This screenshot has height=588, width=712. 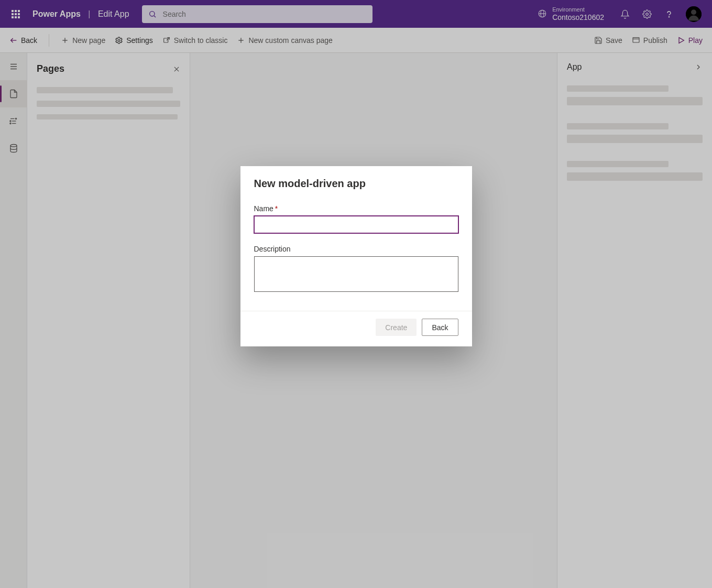 I want to click on dialog-footer: Create Back, so click(x=356, y=329).